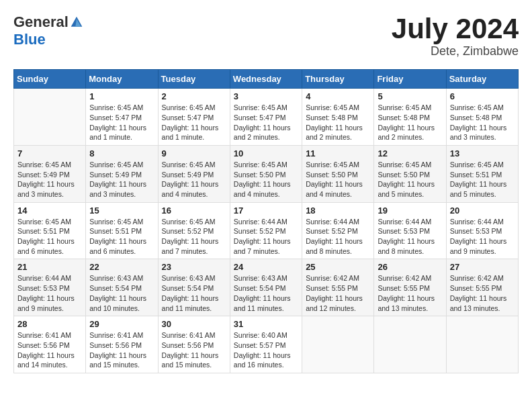 Image resolution: width=532 pixels, height=411 pixels. What do you see at coordinates (266, 117) in the screenshot?
I see `calendar-week-row: 1Sunrise: 6:45 AMSunset: 5:47 PMDaylight…` at bounding box center [266, 117].